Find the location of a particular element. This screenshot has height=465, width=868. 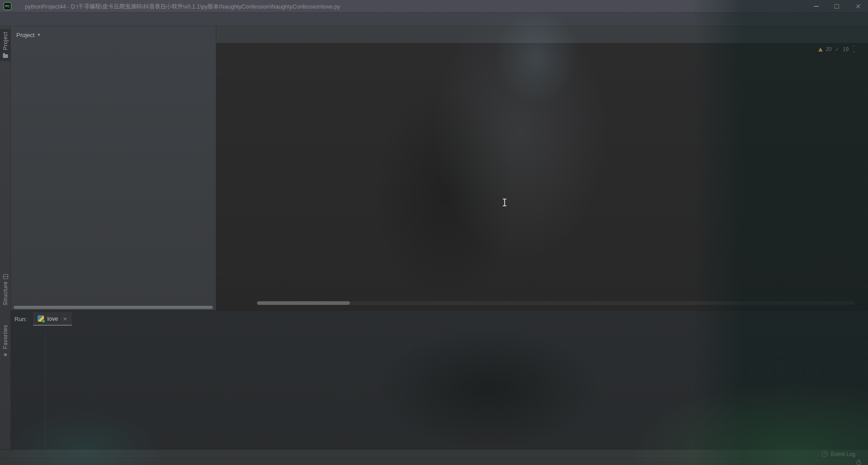

run-panel-header: Run: love × is located at coordinates (439, 319).